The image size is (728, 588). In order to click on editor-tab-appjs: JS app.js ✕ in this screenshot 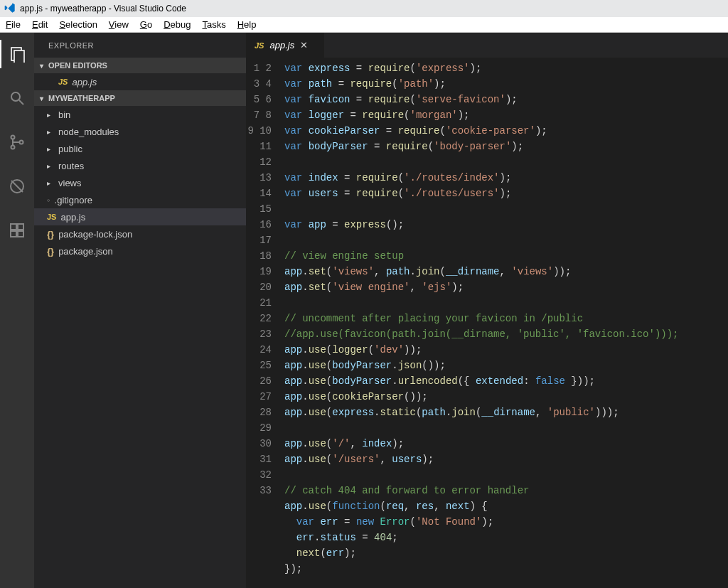, I will do `click(285, 46)`.